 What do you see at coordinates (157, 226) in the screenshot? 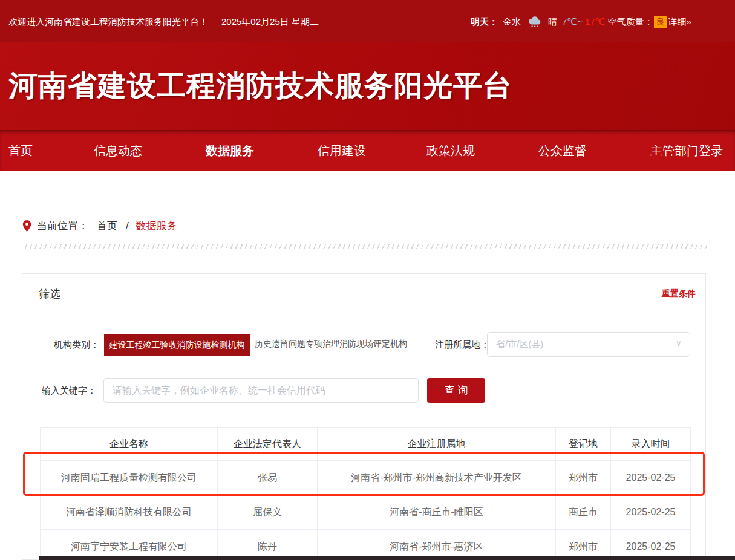
I see `breadcrumb-current: 数据服务` at bounding box center [157, 226].